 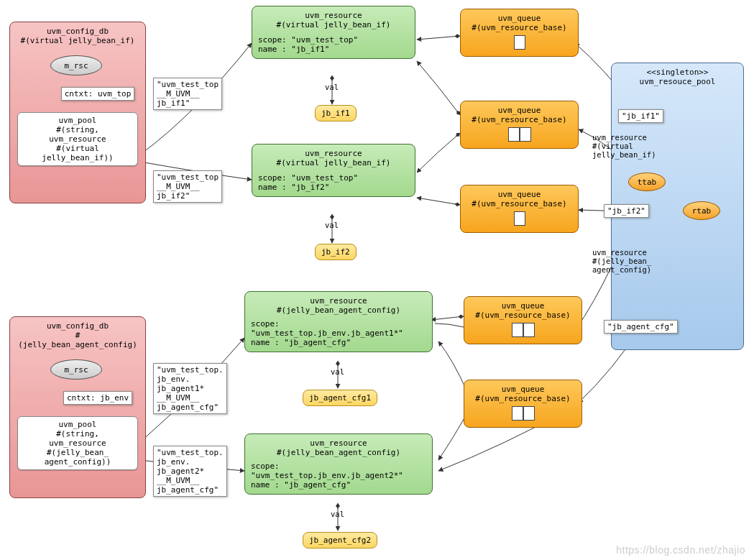 What do you see at coordinates (332, 225) in the screenshot?
I see `val-2: val` at bounding box center [332, 225].